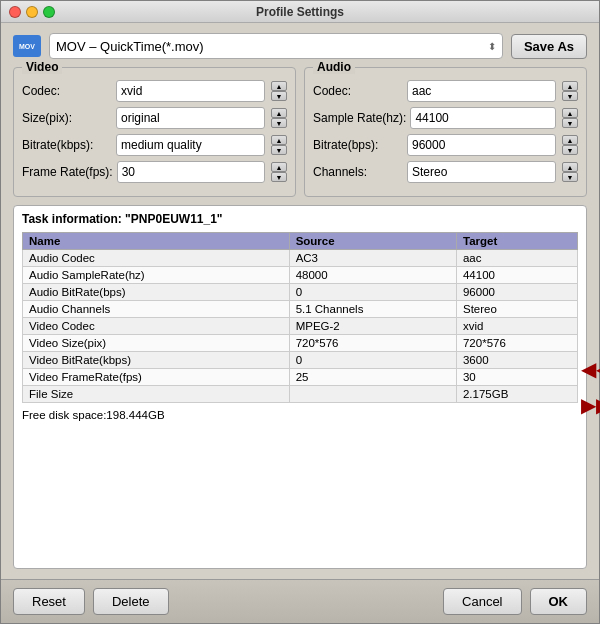  What do you see at coordinates (156, 292) in the screenshot?
I see `table-cell: Audio BitRate(bps)` at bounding box center [156, 292].